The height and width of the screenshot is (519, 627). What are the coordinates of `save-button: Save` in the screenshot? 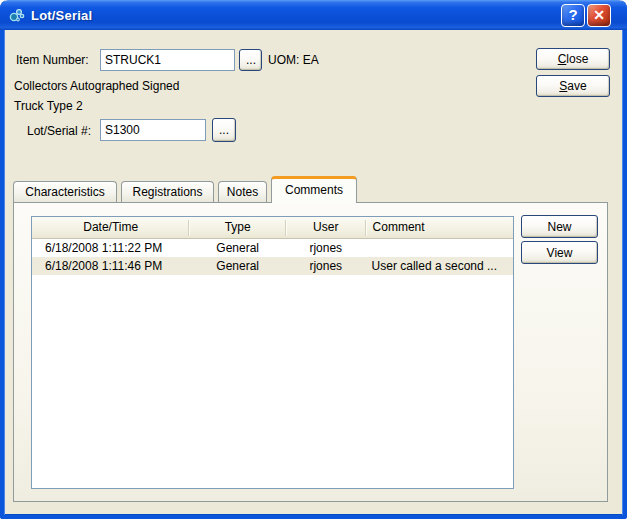 It's located at (573, 86).